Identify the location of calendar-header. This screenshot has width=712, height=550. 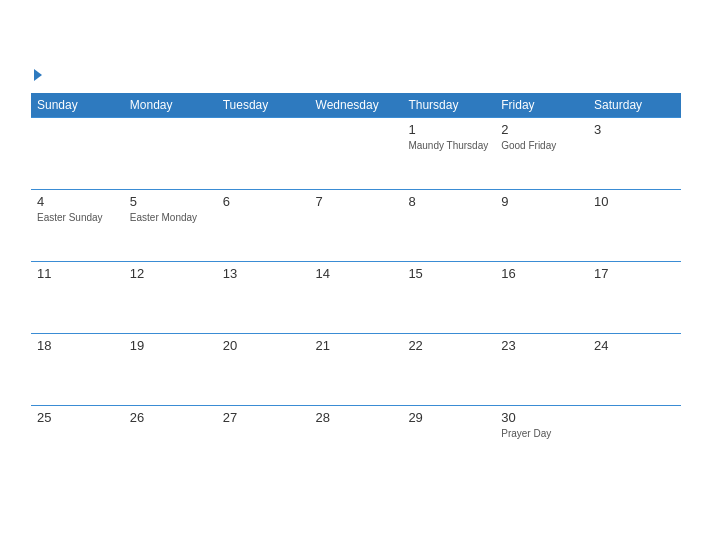
(356, 75).